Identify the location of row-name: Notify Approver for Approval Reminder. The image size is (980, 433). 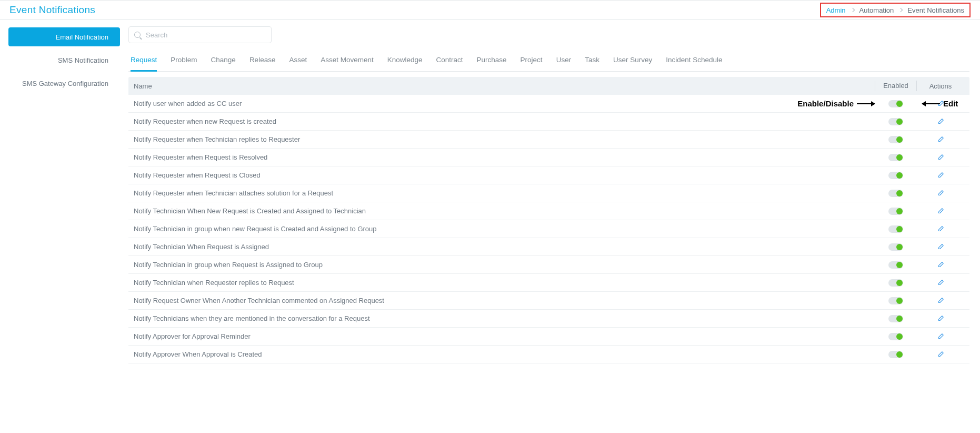
(504, 336).